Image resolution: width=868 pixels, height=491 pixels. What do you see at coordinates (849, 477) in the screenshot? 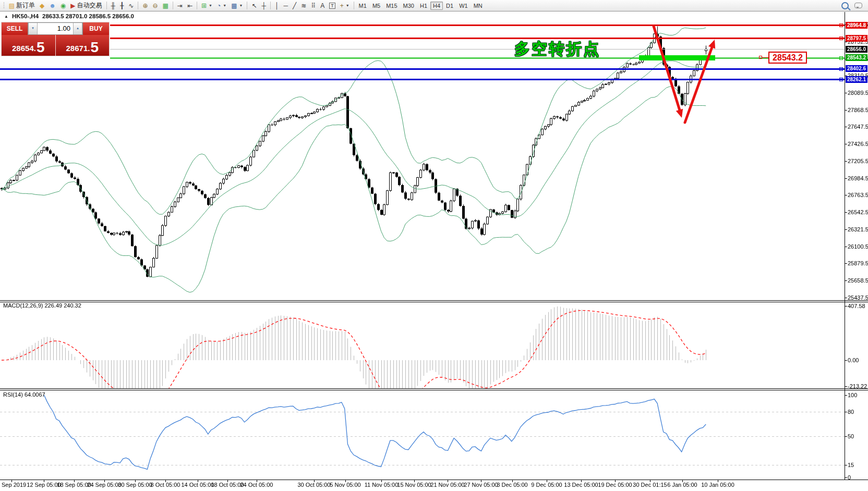
I see `rsi-tick-label: 0` at bounding box center [849, 477].